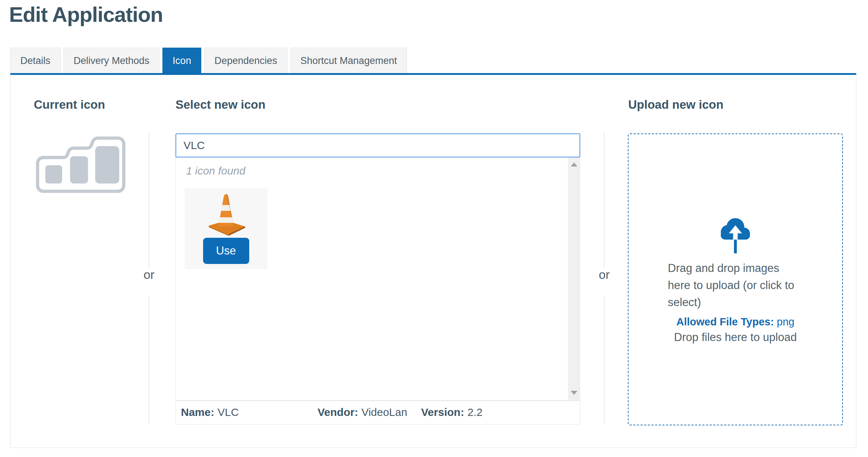 Image resolution: width=868 pixels, height=457 pixels. Describe the element at coordinates (735, 322) in the screenshot. I see `allowed-file-types: Allowed File Types:png` at that location.